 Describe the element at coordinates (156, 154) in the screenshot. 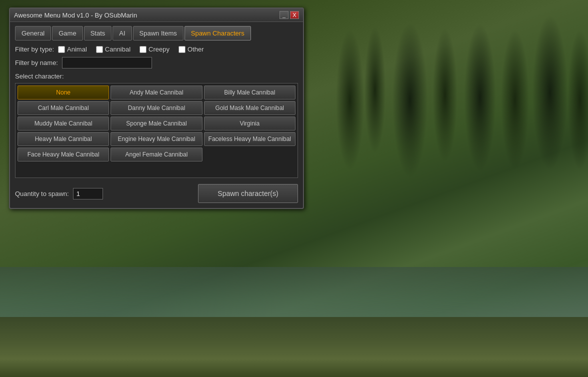

I see `char-btn-angel-female: Angel Female Cannibal` at that location.